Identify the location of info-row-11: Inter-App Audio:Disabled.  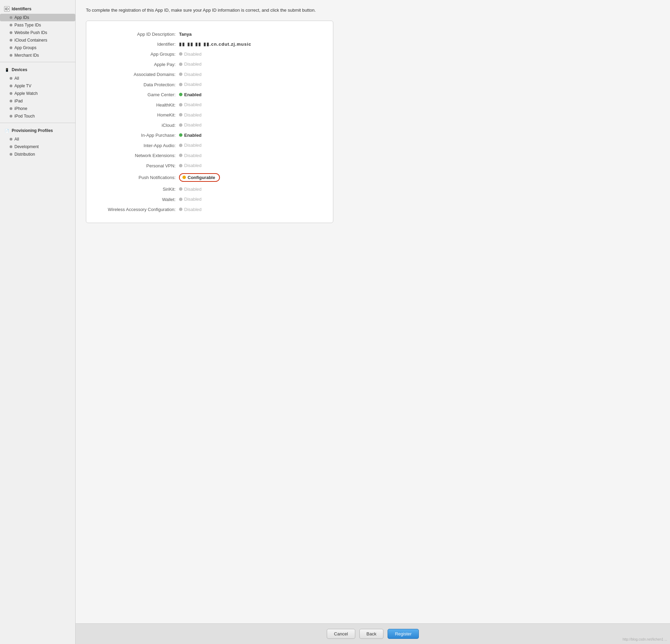
(210, 145).